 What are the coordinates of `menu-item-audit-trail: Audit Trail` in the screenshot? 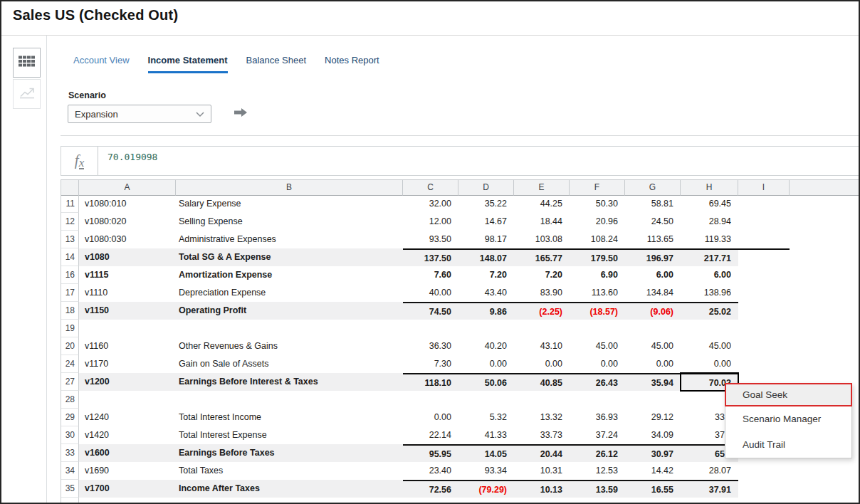 It's located at (789, 445).